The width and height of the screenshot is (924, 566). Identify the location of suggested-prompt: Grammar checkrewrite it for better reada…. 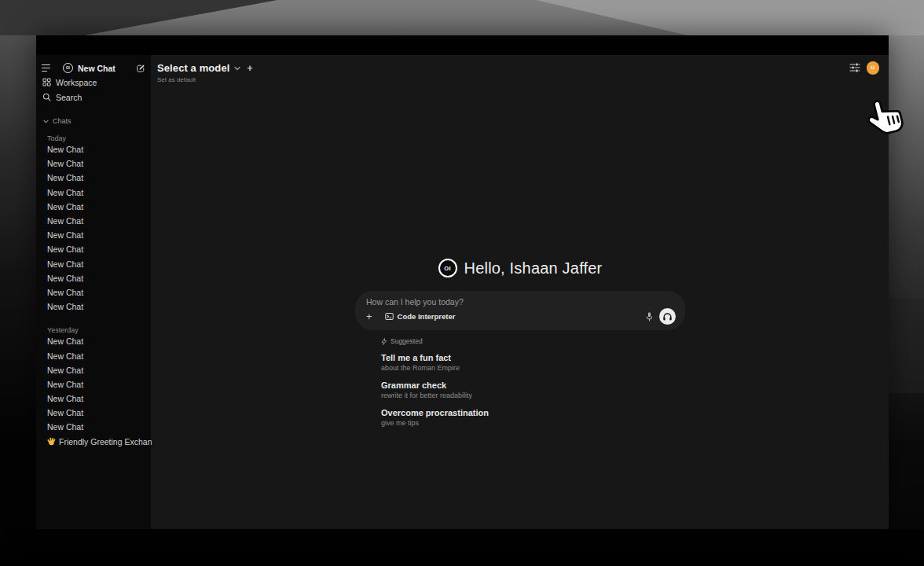
(533, 390).